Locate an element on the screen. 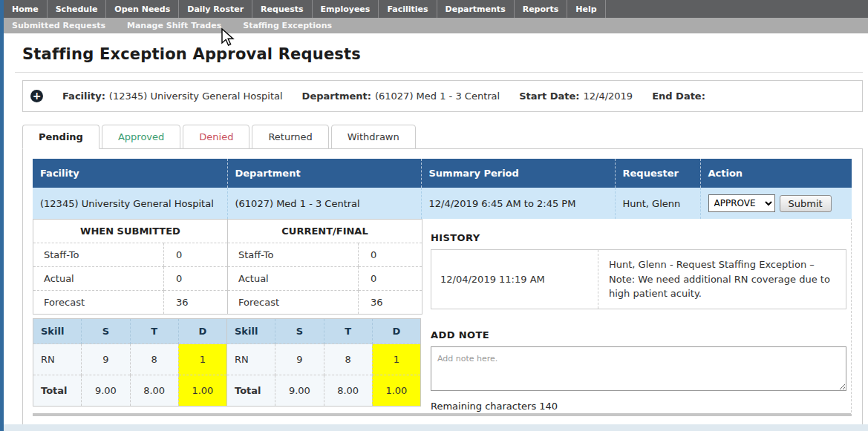  secondary-nav: Submitted Requests Manage Shift Trades S… is located at coordinates (436, 25).